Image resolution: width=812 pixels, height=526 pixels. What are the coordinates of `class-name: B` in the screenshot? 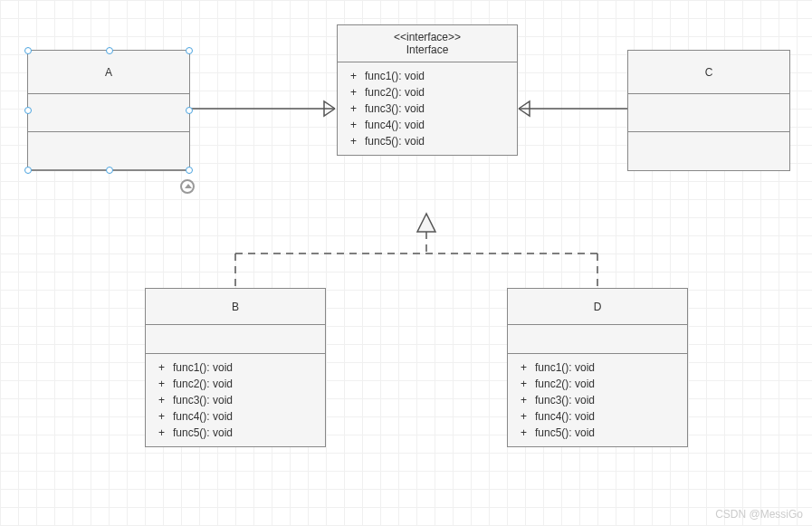 It's located at (235, 307).